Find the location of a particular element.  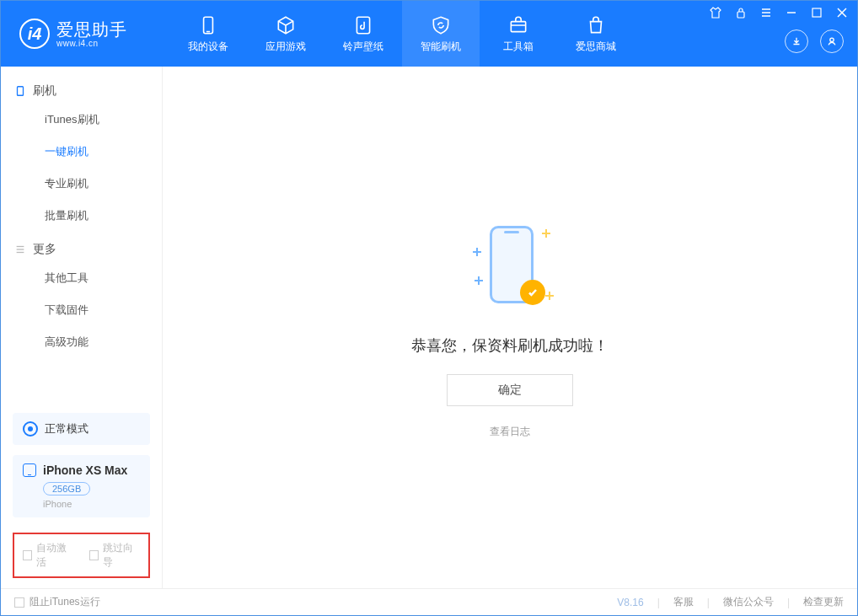

wechat-link: 微信公众号 is located at coordinates (748, 602).